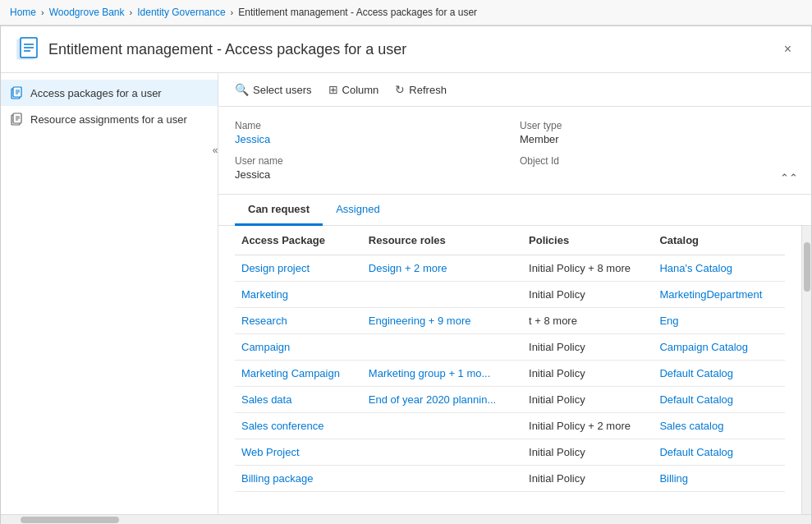 Image resolution: width=812 pixels, height=524 pixels. What do you see at coordinates (807, 267) in the screenshot?
I see `scroll-thumb` at bounding box center [807, 267].